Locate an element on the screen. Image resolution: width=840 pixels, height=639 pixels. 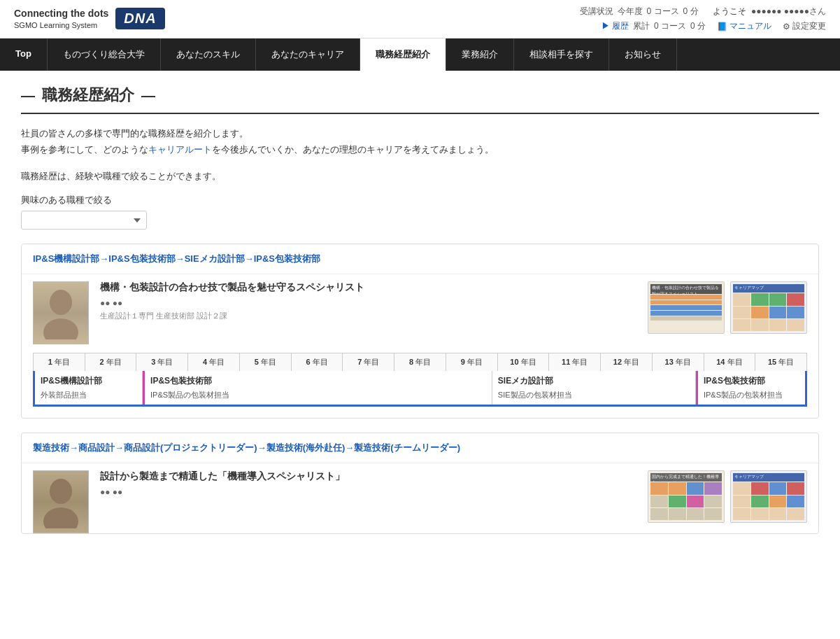
career-card-2-body: 設計から製造まで精通した「機種導入スペシャリスト」 ●● ●● 国内から完成まで… is located at coordinates (420, 498).